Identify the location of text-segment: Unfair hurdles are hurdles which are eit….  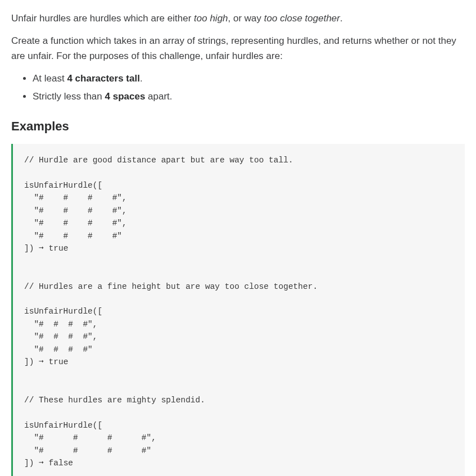
(102, 18).